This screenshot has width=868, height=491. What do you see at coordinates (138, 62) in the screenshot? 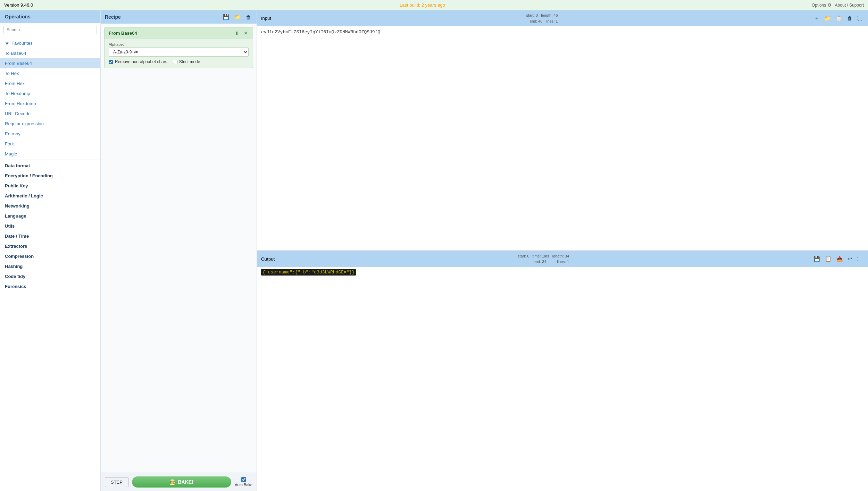
I see `remove-non-alphabet-checkbox-label: Remove non-alphabet chars` at bounding box center [138, 62].